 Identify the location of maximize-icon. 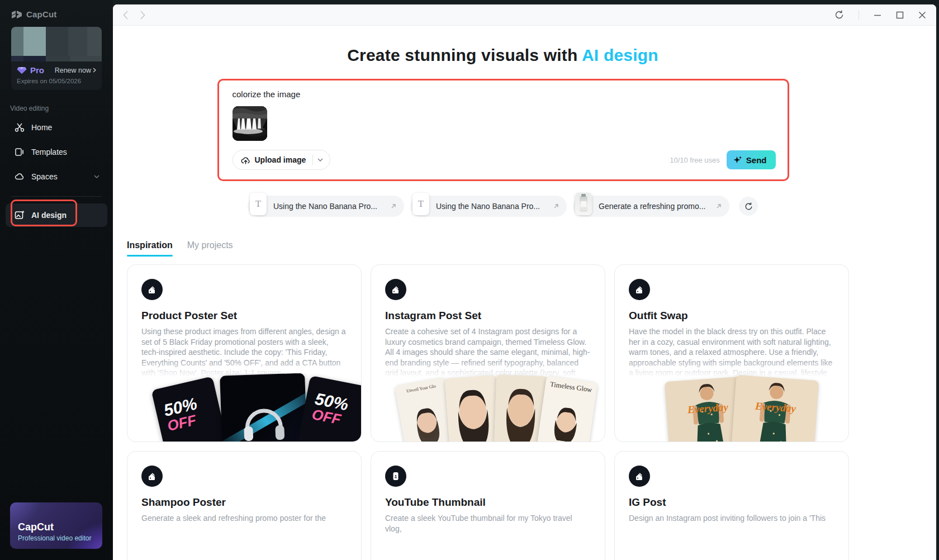
(900, 15).